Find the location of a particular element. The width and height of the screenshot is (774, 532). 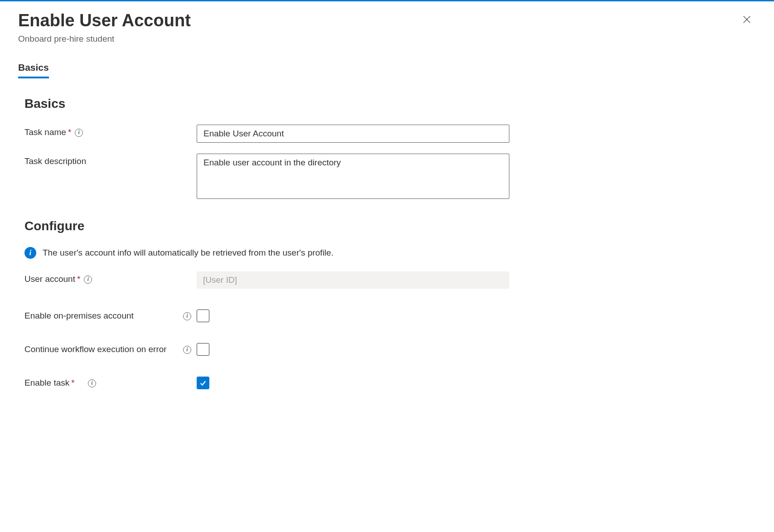

row-task-name: Task name * is located at coordinates (390, 134).